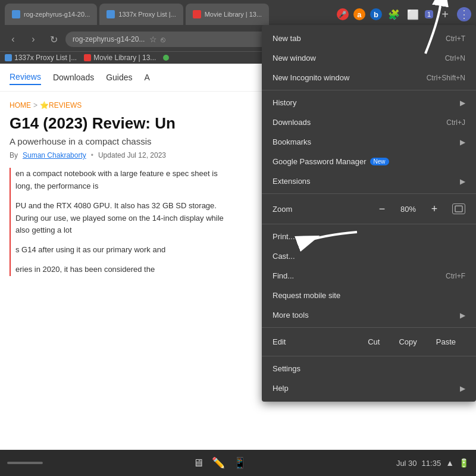 This screenshot has height=476, width=476. I want to click on menu-item-find: Find... Ctrl+F, so click(369, 276).